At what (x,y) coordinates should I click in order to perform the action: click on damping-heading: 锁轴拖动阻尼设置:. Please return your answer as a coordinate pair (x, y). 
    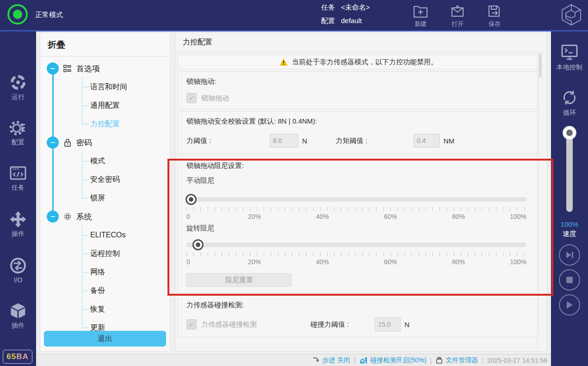
    Looking at the image, I should click on (358, 166).